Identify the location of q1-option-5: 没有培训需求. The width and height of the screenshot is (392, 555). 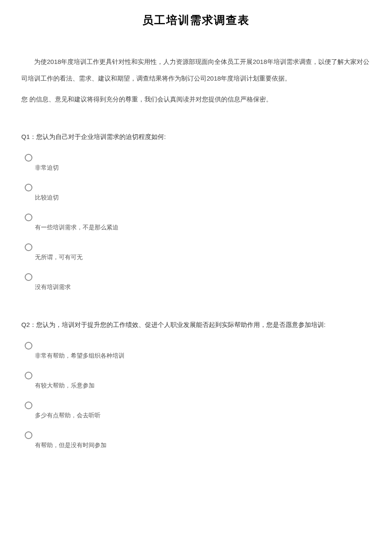
(196, 282).